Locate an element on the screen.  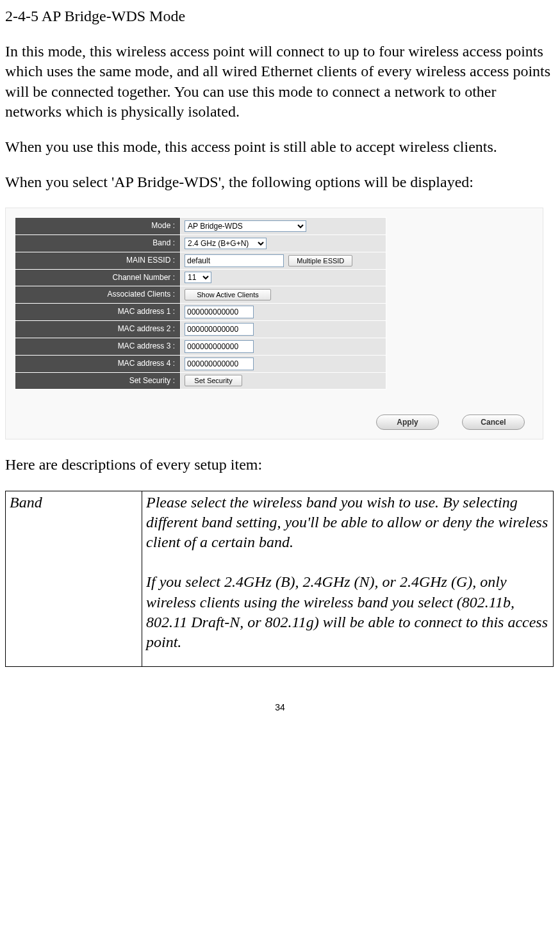
desc-item-name: Band is located at coordinates (74, 579).